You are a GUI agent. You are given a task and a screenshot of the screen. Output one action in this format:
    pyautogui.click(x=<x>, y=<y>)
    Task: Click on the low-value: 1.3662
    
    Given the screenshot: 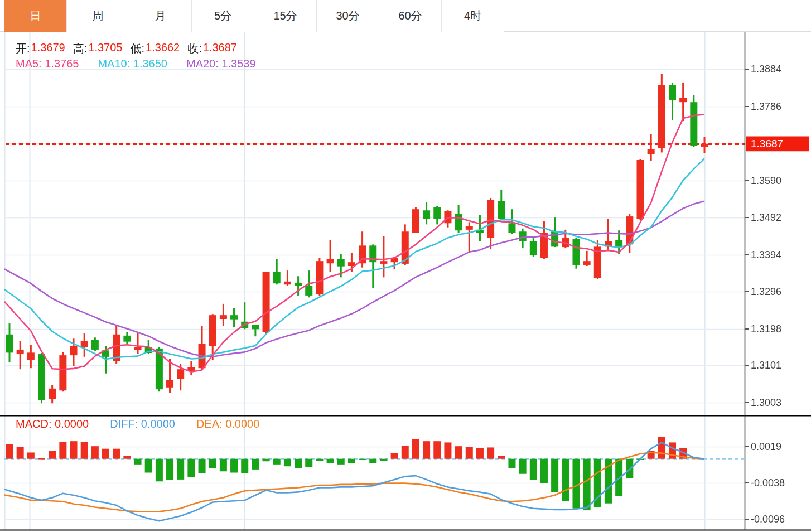 What is the action you would take?
    pyautogui.click(x=163, y=49)
    